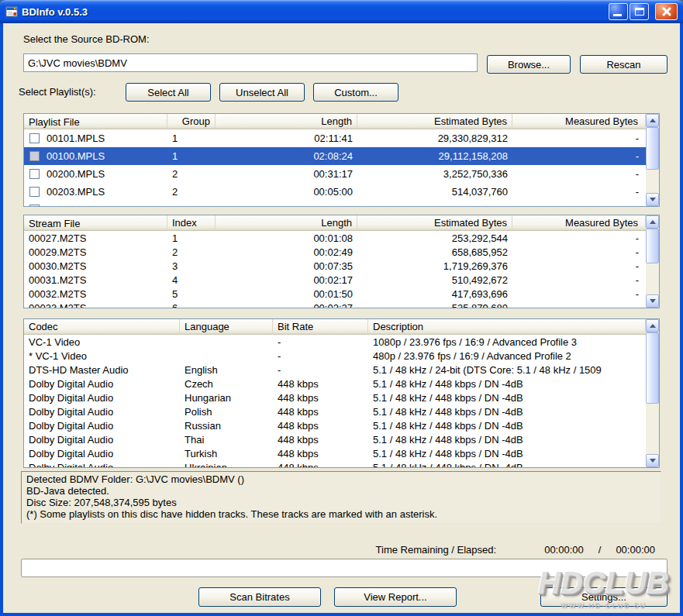 The height and width of the screenshot is (616, 683). I want to click on scan-bitrates-button: Scan Bitrates, so click(260, 597).